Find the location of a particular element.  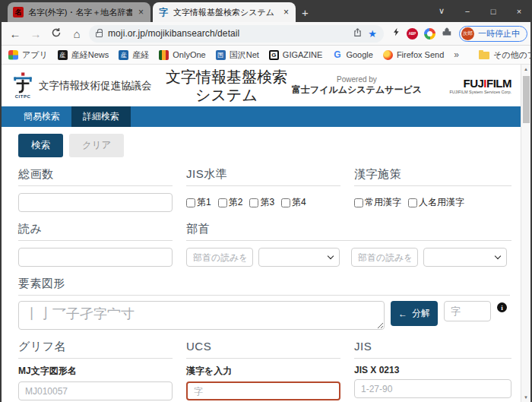

jinmeiyo-kanji: 人名用漢字 is located at coordinates (436, 202).